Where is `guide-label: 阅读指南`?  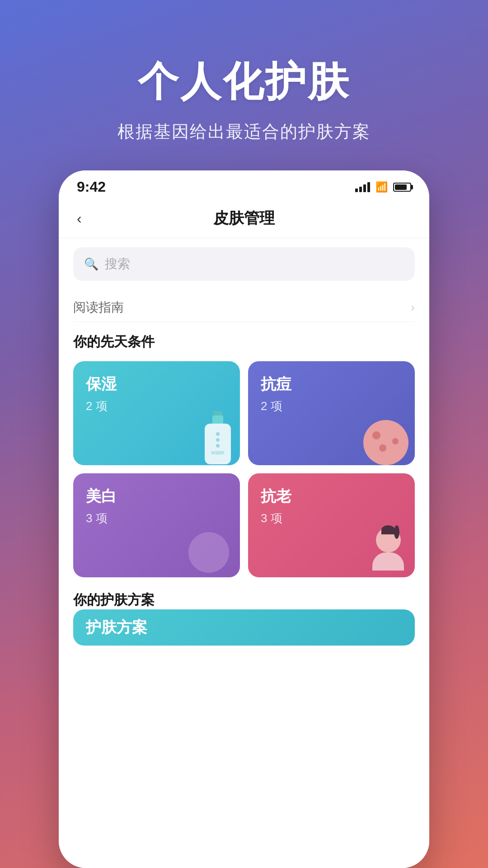
guide-label: 阅读指南 is located at coordinates (99, 307).